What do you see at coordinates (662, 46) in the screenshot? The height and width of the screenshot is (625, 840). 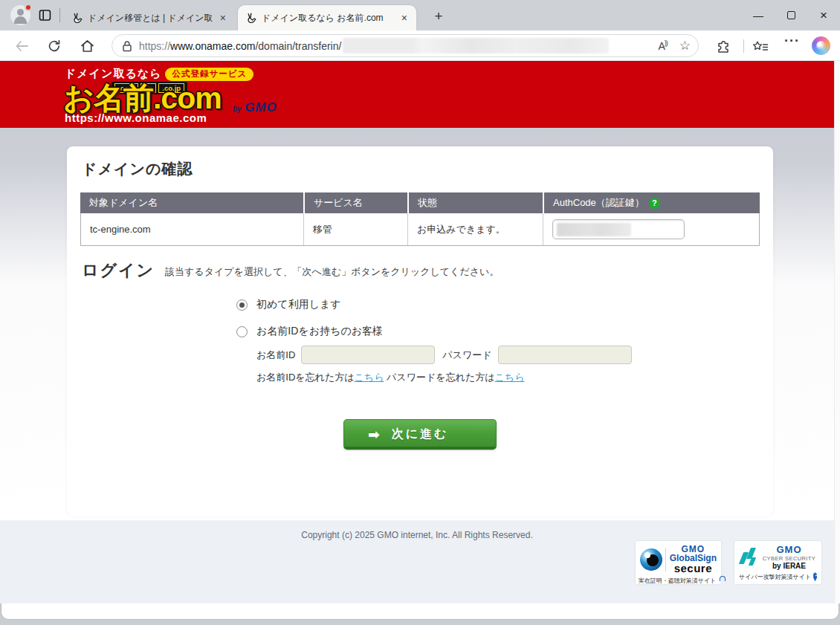 I see `read-aloud-icon: A))` at bounding box center [662, 46].